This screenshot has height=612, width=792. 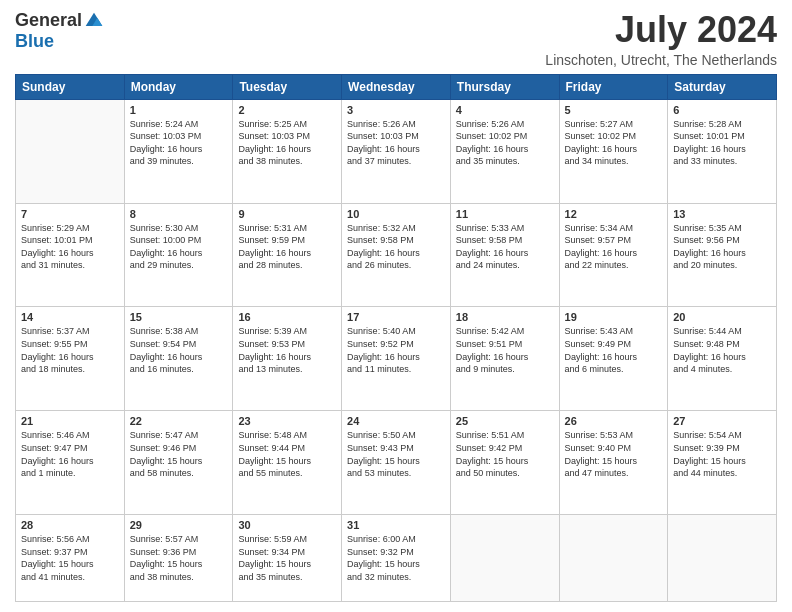 What do you see at coordinates (396, 454) in the screenshot?
I see `day-info: Sunrise: 5:50 AM Sunset: 9:43 PM Dayligh…` at bounding box center [396, 454].